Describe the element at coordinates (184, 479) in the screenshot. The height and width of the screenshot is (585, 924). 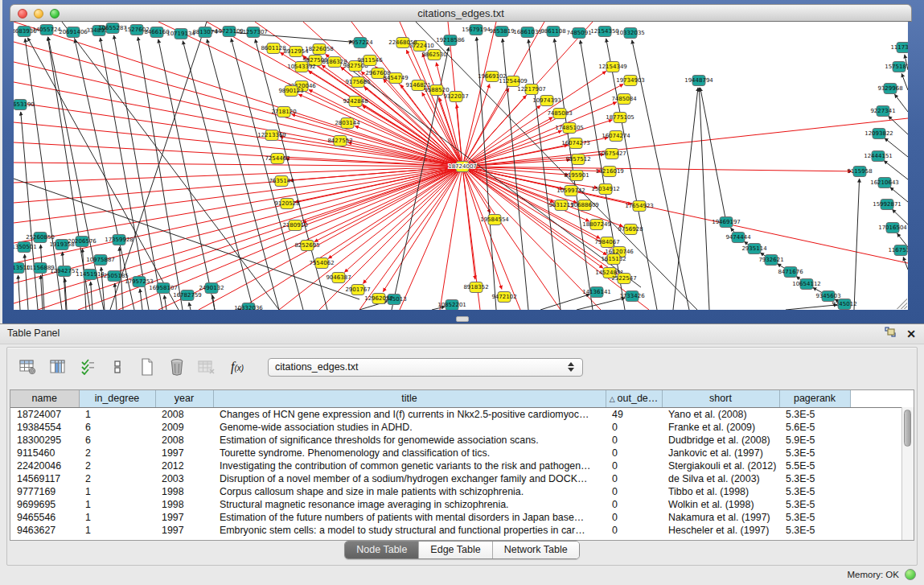
I see `table-cell: 2003` at that location.